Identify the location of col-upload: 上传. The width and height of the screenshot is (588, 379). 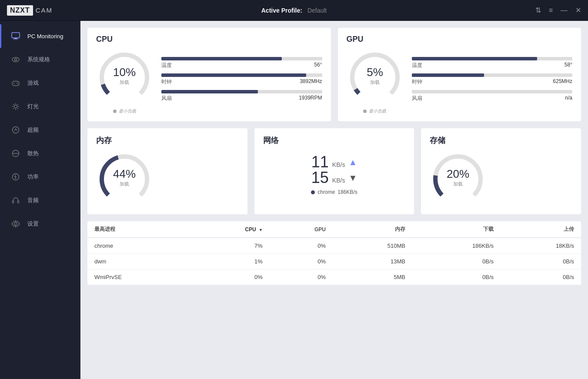
(541, 229).